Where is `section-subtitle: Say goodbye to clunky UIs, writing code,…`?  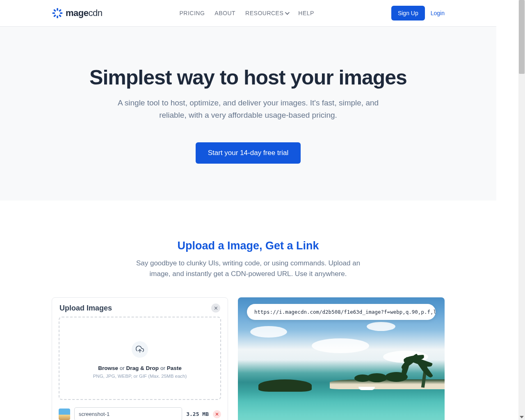
section-subtitle: Say goodbye to clunky UIs, writing code,… is located at coordinates (248, 269).